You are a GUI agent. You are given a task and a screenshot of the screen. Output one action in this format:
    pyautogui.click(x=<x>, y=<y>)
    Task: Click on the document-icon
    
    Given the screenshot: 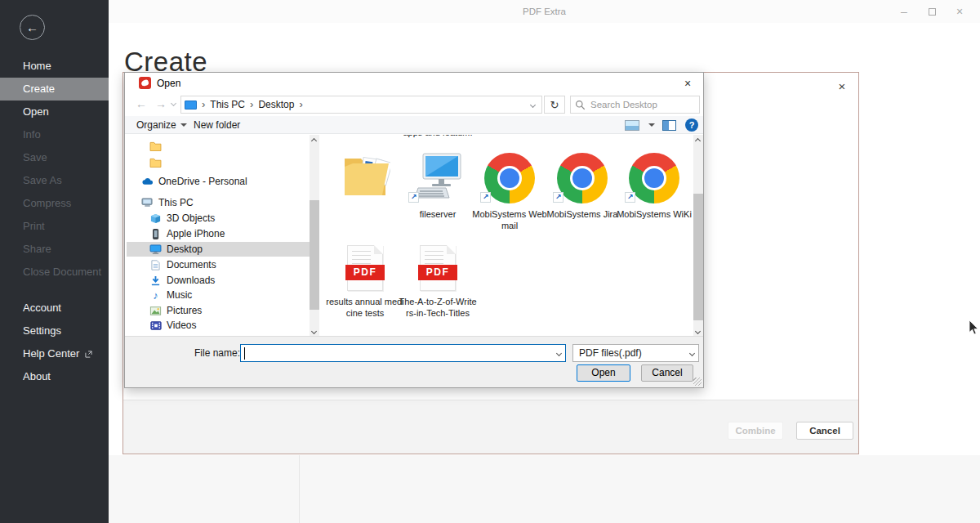 What is the action you would take?
    pyautogui.click(x=155, y=265)
    